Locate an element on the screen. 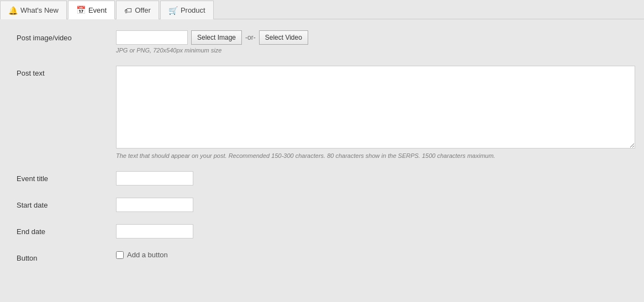  post-image-row: Post image/video Select Image -or- Selec… is located at coordinates (322, 42).